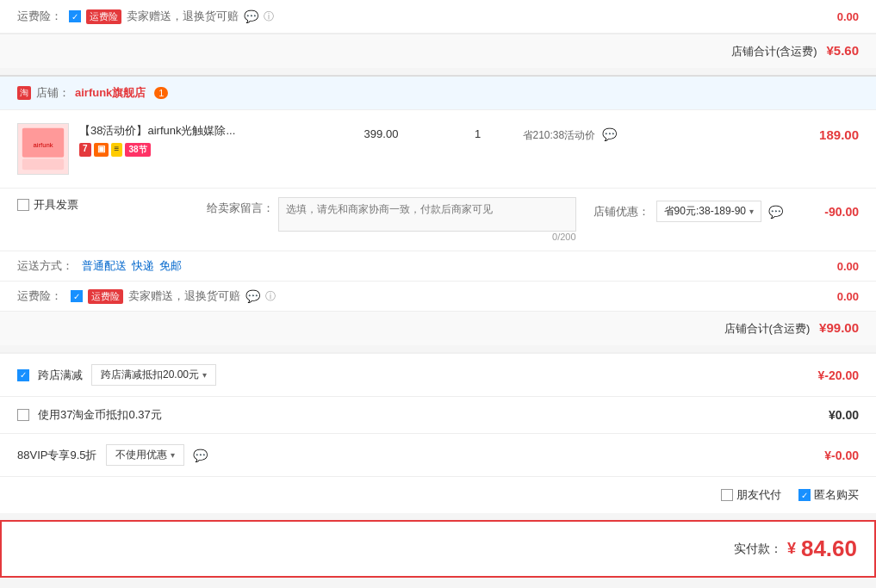 The height and width of the screenshot is (588, 876). What do you see at coordinates (105, 296) in the screenshot?
I see `store2-insurance-badge: 运费险` at bounding box center [105, 296].